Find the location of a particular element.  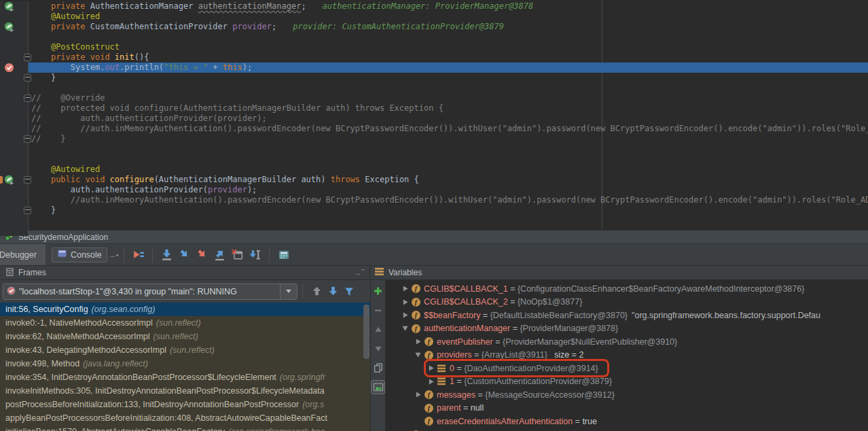

frame-next-button is located at coordinates (333, 292).